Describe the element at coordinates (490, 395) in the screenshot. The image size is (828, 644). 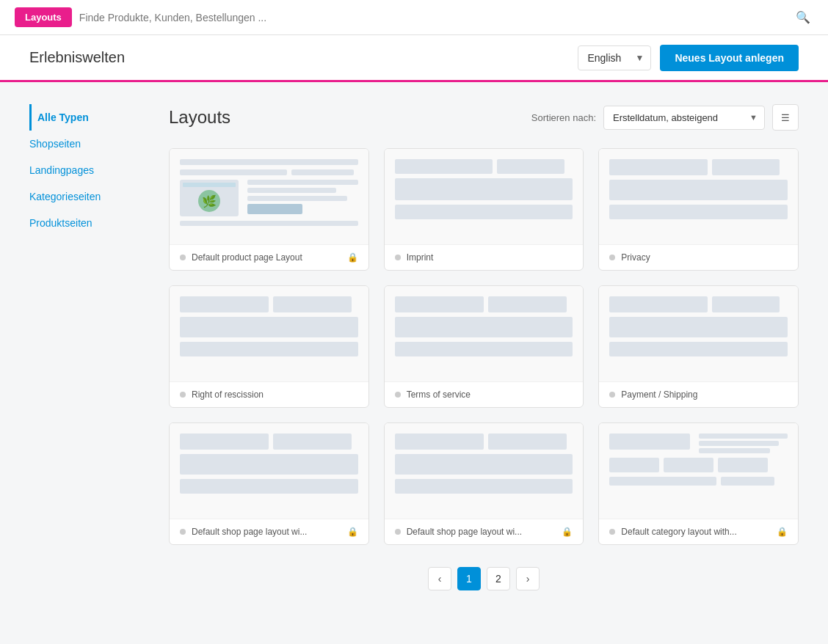
I see `card-label-5: Terms of service` at that location.